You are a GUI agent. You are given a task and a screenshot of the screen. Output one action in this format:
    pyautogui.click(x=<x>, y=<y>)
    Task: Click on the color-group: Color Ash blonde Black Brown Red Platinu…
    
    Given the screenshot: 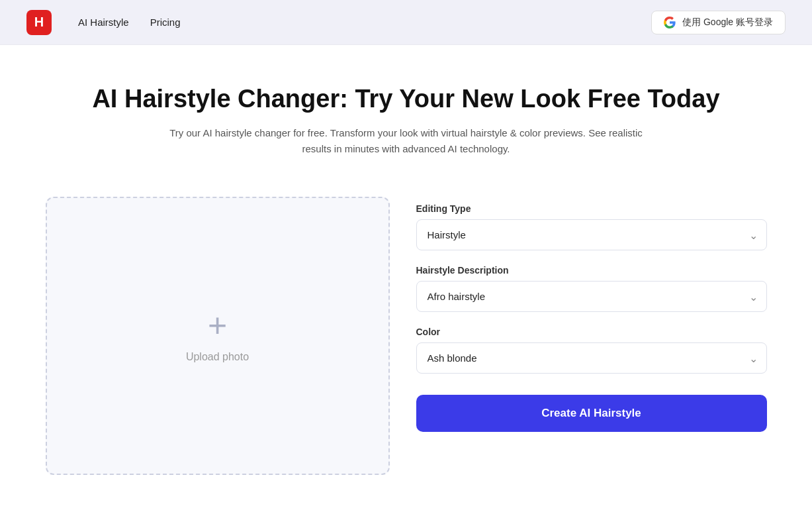 What is the action you would take?
    pyautogui.click(x=592, y=350)
    